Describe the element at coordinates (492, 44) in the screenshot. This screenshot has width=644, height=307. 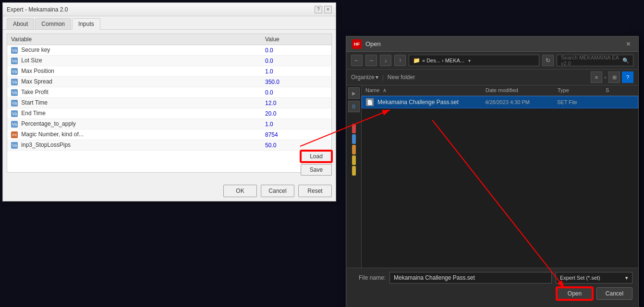
I see `open-dialog-titlebar: HF Open ×` at that location.